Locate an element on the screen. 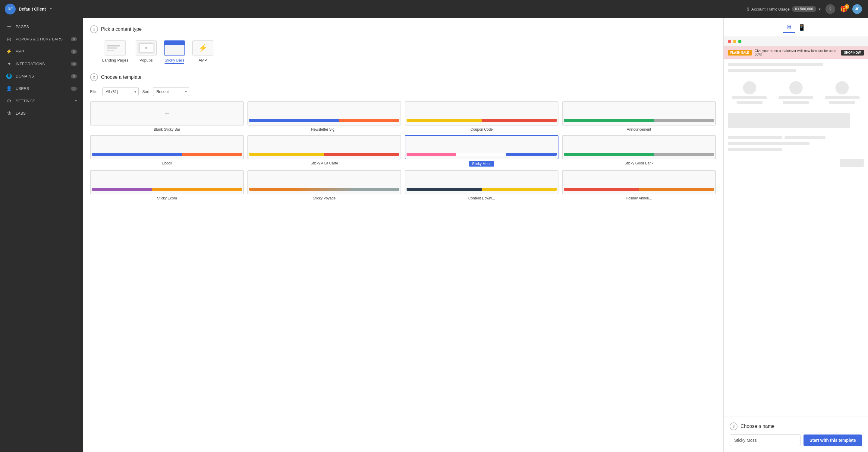 Image resolution: width=868 pixels, height=452 pixels. skeleton-cards-row is located at coordinates (796, 93).